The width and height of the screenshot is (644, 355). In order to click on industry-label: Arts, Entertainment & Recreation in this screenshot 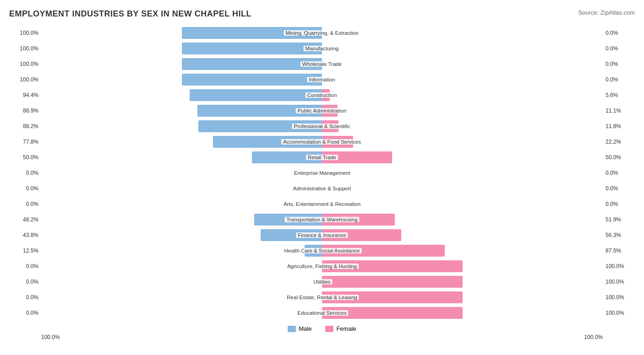, I will do `click(322, 204)`.